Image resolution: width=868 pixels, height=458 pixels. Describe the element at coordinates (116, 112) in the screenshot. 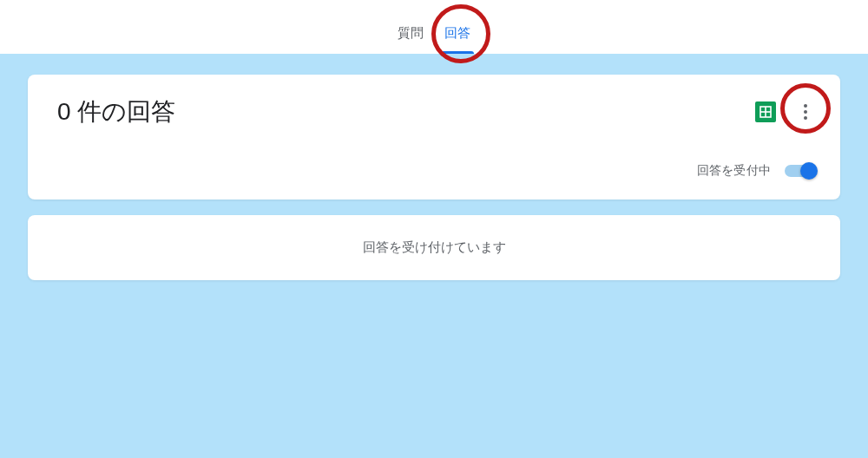

I see `responses-title: 0 件の回答` at that location.